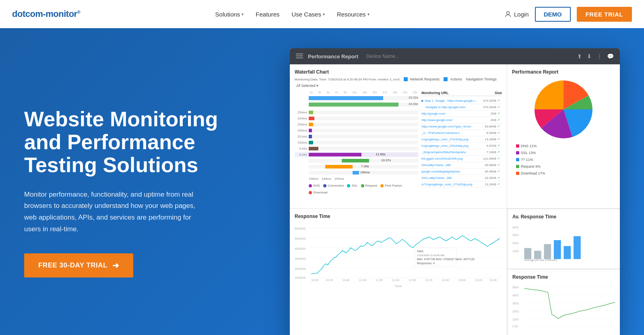  I want to click on perf-chart-area: DNS 11% SSL 13% ?? 11%, so click(564, 129).